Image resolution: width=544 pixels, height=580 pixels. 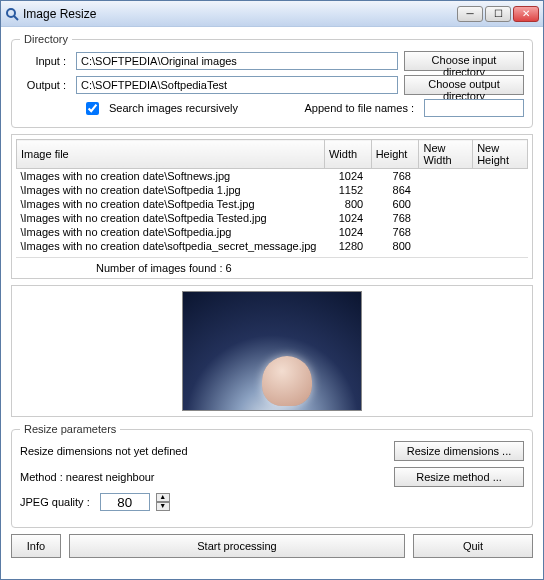 I want to click on table-row: \Images with no creation date\softpedia_…, so click(x=272, y=246).